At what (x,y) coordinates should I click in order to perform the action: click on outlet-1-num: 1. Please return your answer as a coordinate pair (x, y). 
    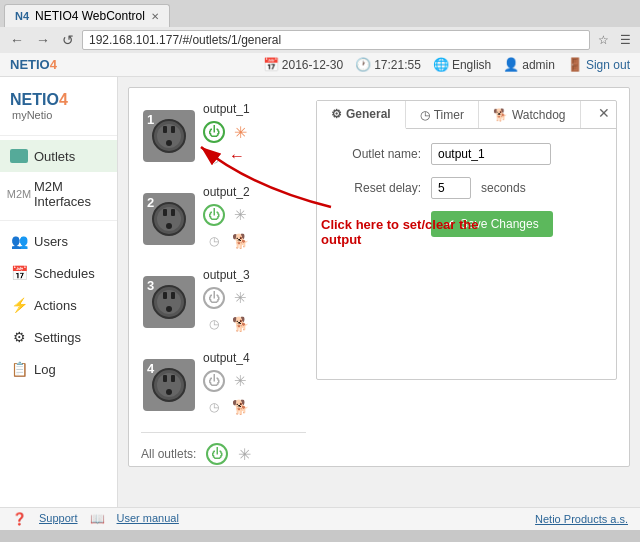
    Looking at the image, I should click on (150, 120).